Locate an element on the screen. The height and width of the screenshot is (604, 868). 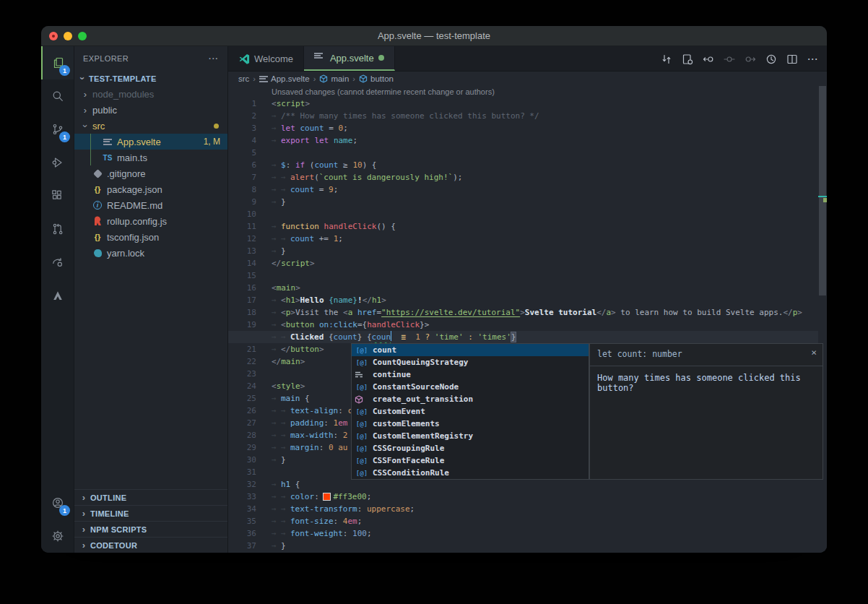
current-change-button is located at coordinates (729, 59).